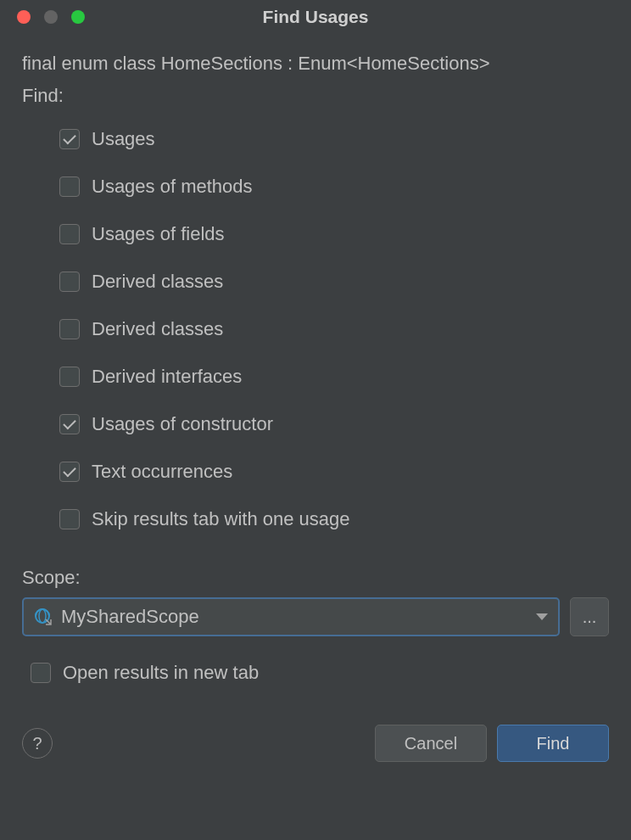 The image size is (631, 840). What do you see at coordinates (334, 139) in the screenshot?
I see `option-row: Usages` at bounding box center [334, 139].